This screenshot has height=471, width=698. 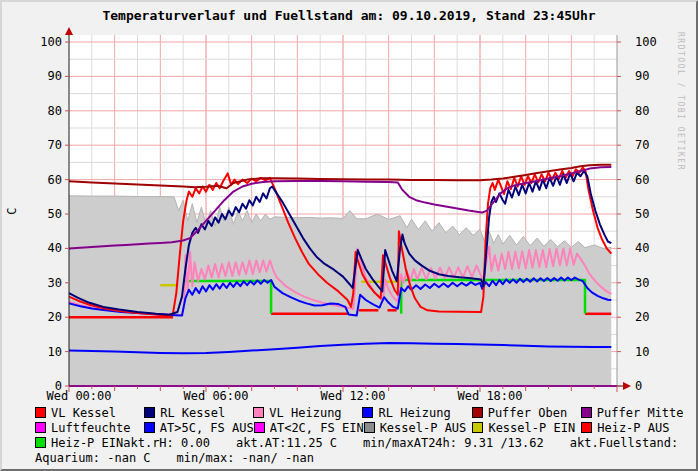 What do you see at coordinates (362, 442) in the screenshot?
I see `legend-stats-row: Heiz-P EINakt.rH: 0.00akt.AT:11.25 Cmin/…` at bounding box center [362, 442].